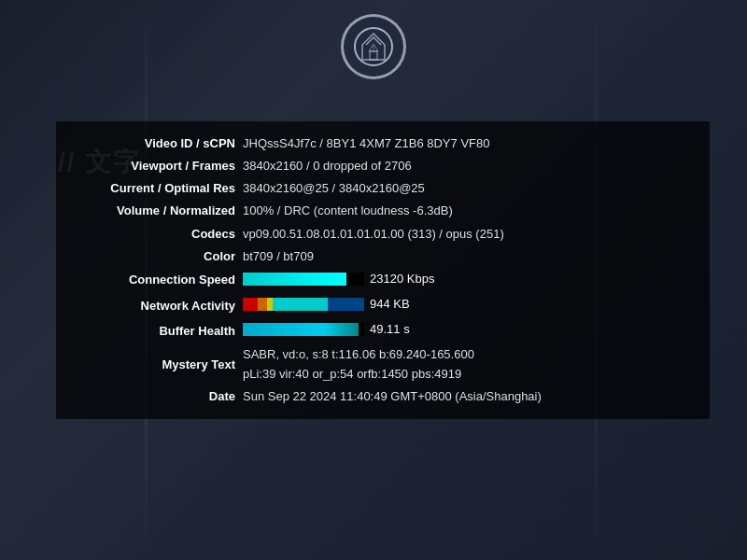 This screenshot has width=747, height=560. I want to click on table-row: Codecs vp09.00.51.08.01.01.01.01.00 (313…, so click(383, 234).